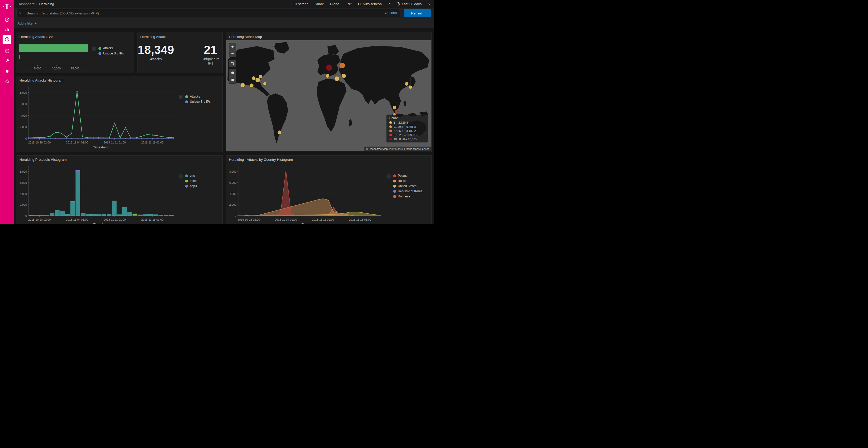  Describe the element at coordinates (108, 51) in the screenshot. I see `attacks-bar-legend: ›AttacksUnique Src IPs` at that location.